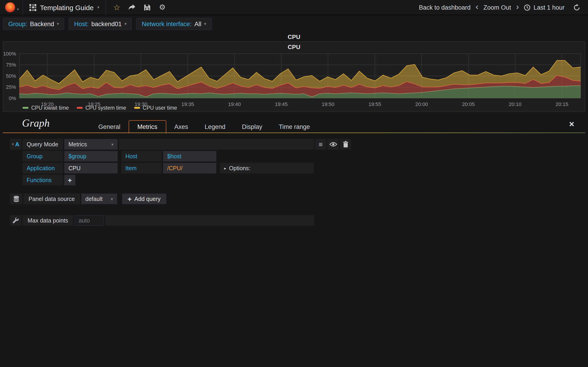 Image resolution: width=588 pixels, height=367 pixels. I want to click on legend-label: CPU user time, so click(160, 108).